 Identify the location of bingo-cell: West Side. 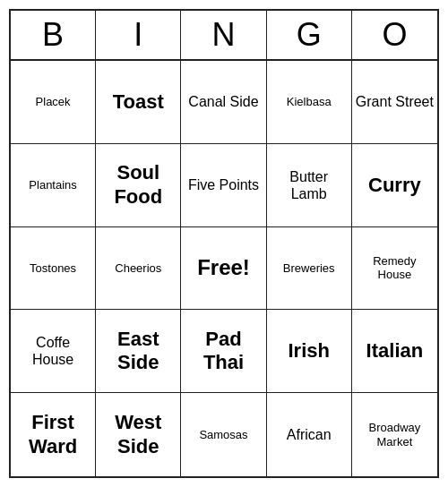
(138, 435).